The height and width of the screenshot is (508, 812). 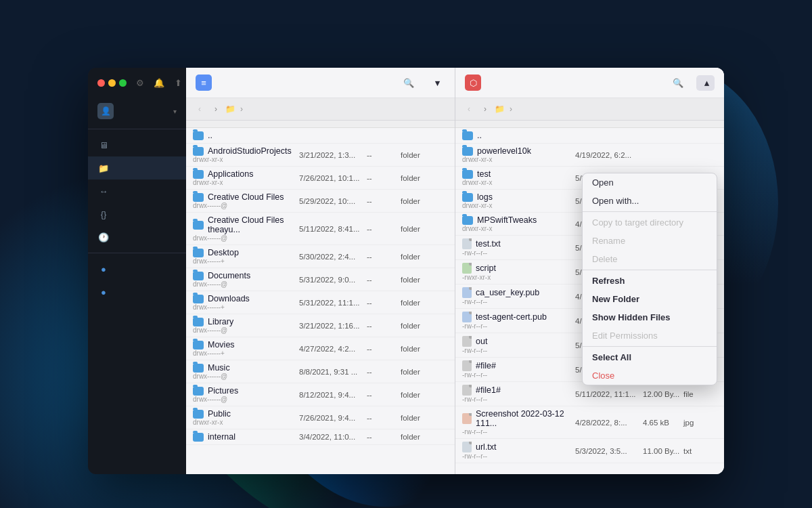 What do you see at coordinates (216, 109) in the screenshot?
I see `forward-button: ›` at bounding box center [216, 109].